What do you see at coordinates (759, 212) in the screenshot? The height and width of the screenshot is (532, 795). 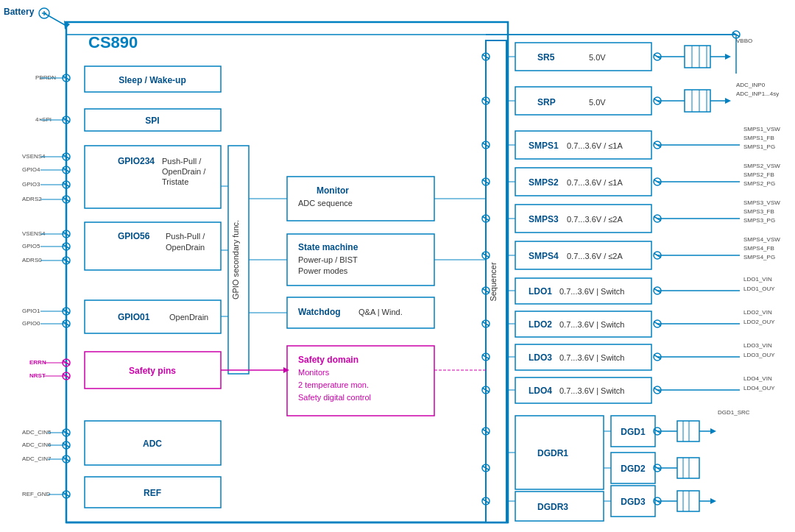 I see `smps3-out2: SMPS3_FB` at bounding box center [759, 212].